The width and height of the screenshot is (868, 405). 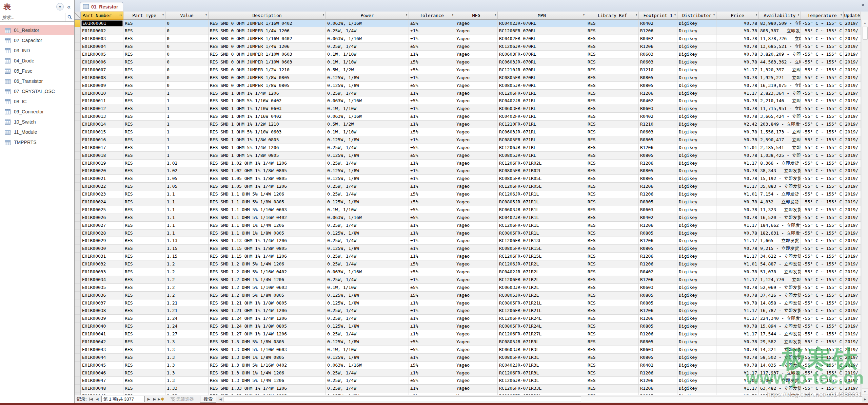 I want to click on cell-avail: 11,323 - 立即发货, so click(x=780, y=210).